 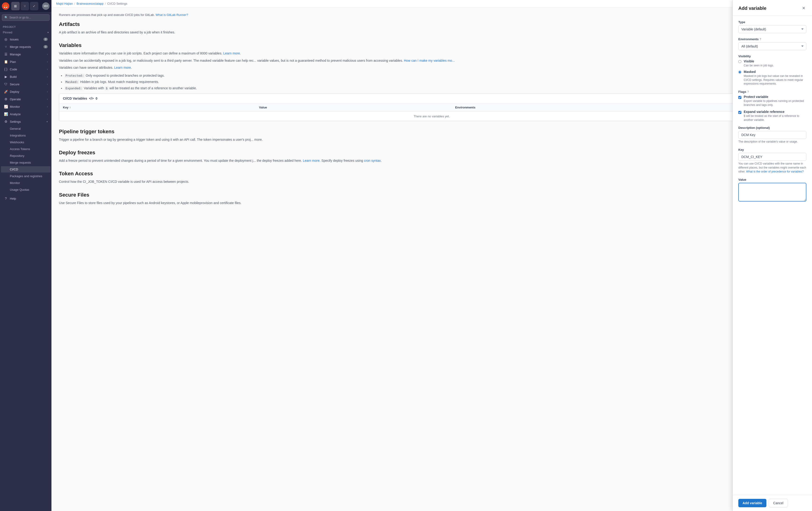 I want to click on settings-chevron-icon: ▾, so click(x=47, y=122).